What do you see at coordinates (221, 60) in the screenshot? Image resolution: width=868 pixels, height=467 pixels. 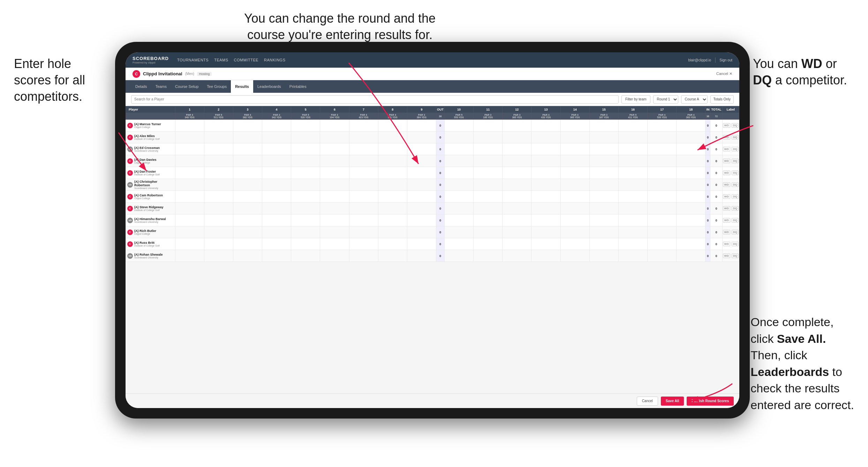 I see `nav-teams: TEAMS` at bounding box center [221, 60].